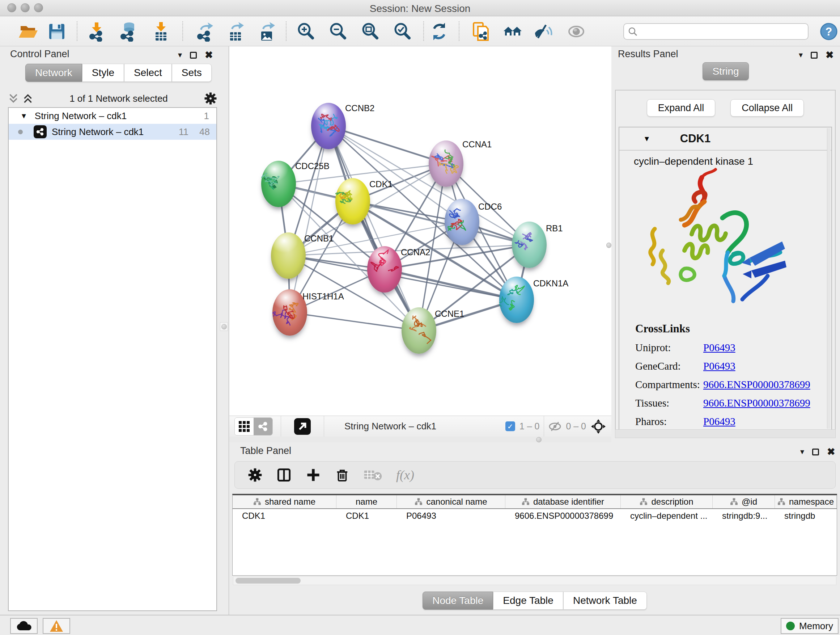 Image resolution: width=840 pixels, height=635 pixels. What do you see at coordinates (112, 116) in the screenshot?
I see `network-collection-row: ▼ String Network – cdk1 1` at bounding box center [112, 116].